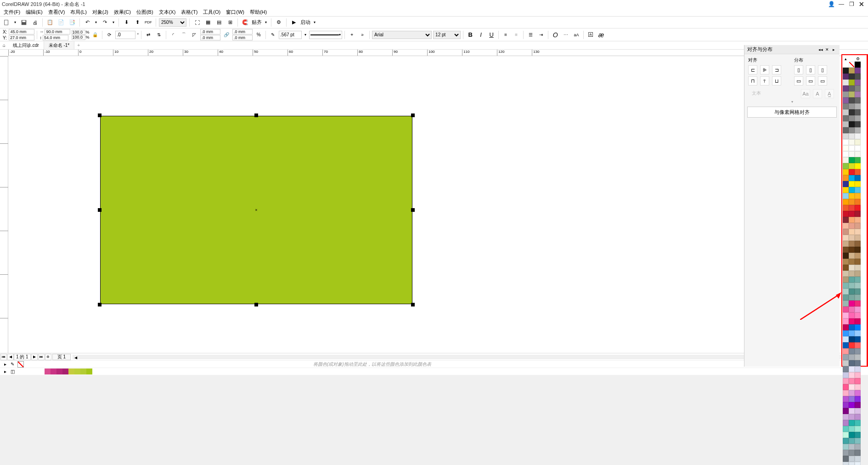 Image resolution: width=868 pixels, height=465 pixels. I want to click on redo-dropdown: ▾, so click(113, 22).